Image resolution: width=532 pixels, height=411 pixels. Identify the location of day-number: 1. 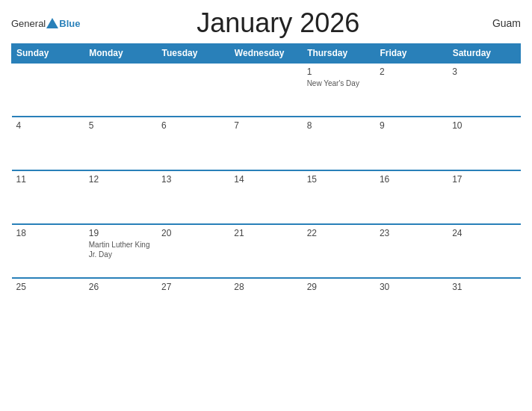
(339, 72).